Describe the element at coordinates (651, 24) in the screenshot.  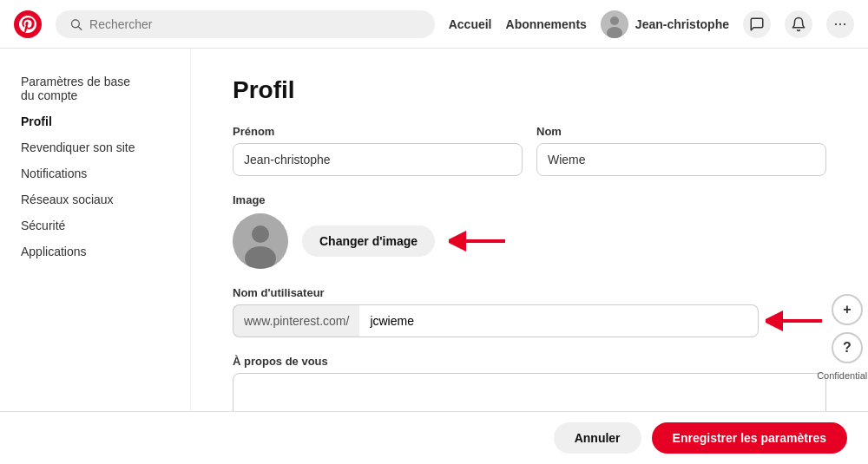
I see `header-nav: Accueil Abonnements Jean-christophe` at that location.